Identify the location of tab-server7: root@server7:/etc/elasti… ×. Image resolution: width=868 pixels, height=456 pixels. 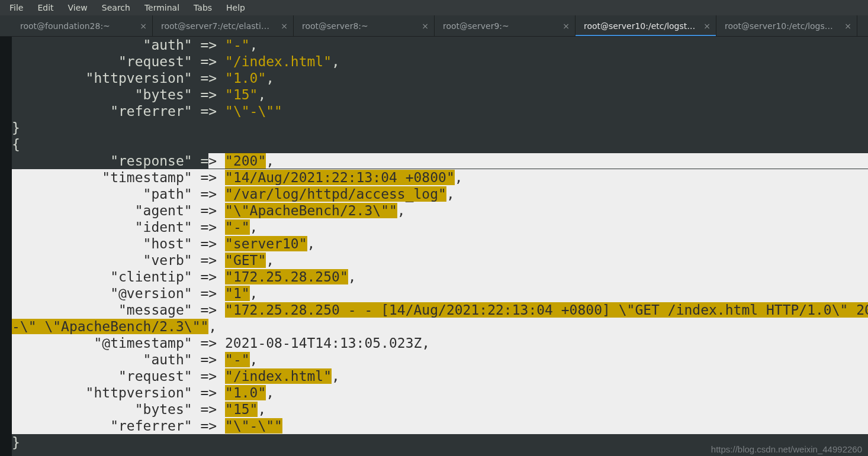
(223, 26).